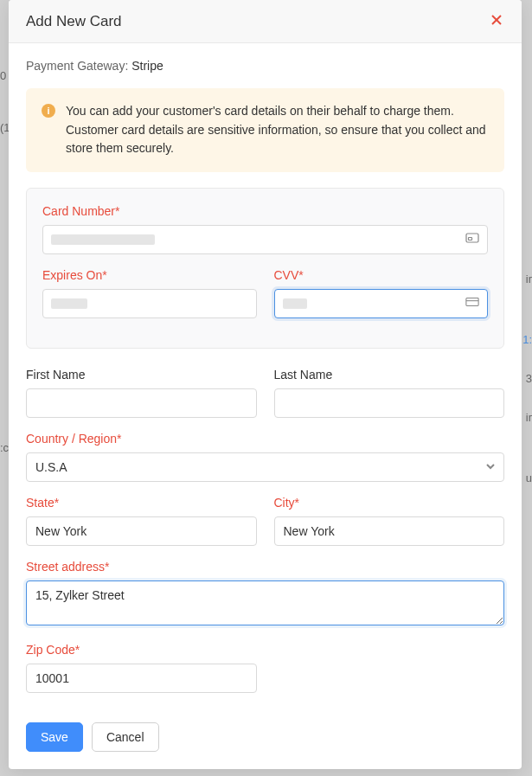 This screenshot has width=532, height=776. I want to click on country-field: Country / Region* U.S.A, so click(265, 457).